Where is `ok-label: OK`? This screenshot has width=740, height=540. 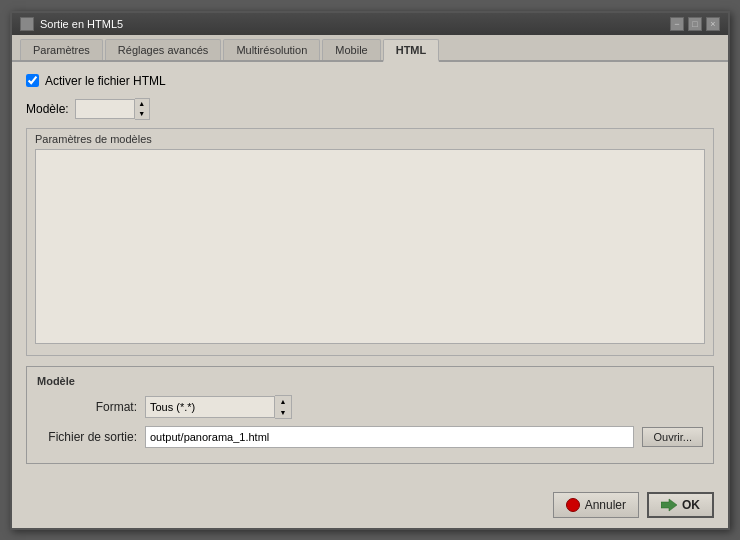 ok-label: OK is located at coordinates (691, 505).